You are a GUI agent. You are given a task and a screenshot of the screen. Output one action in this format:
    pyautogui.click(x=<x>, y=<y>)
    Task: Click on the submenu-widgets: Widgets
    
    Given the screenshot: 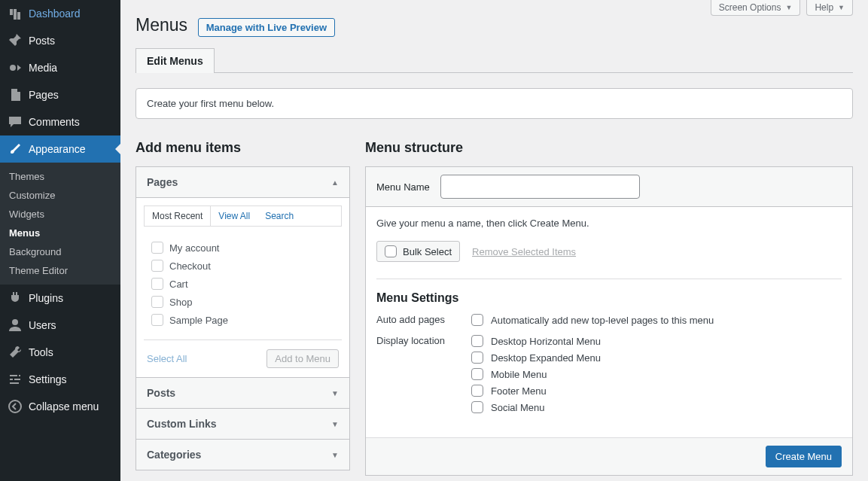 What is the action you would take?
    pyautogui.click(x=60, y=214)
    